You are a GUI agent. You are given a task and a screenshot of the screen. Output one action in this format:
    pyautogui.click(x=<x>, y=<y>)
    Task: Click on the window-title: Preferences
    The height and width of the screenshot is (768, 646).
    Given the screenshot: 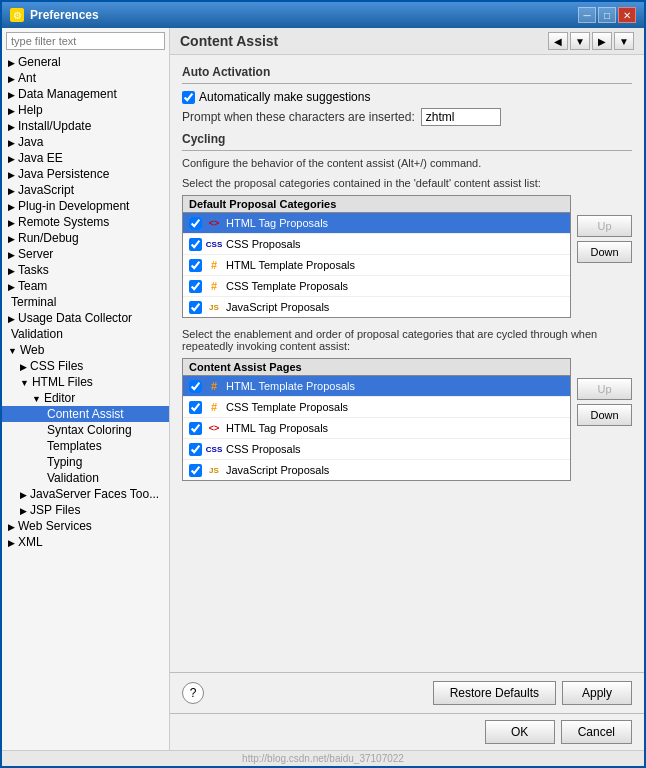 What is the action you would take?
    pyautogui.click(x=64, y=15)
    